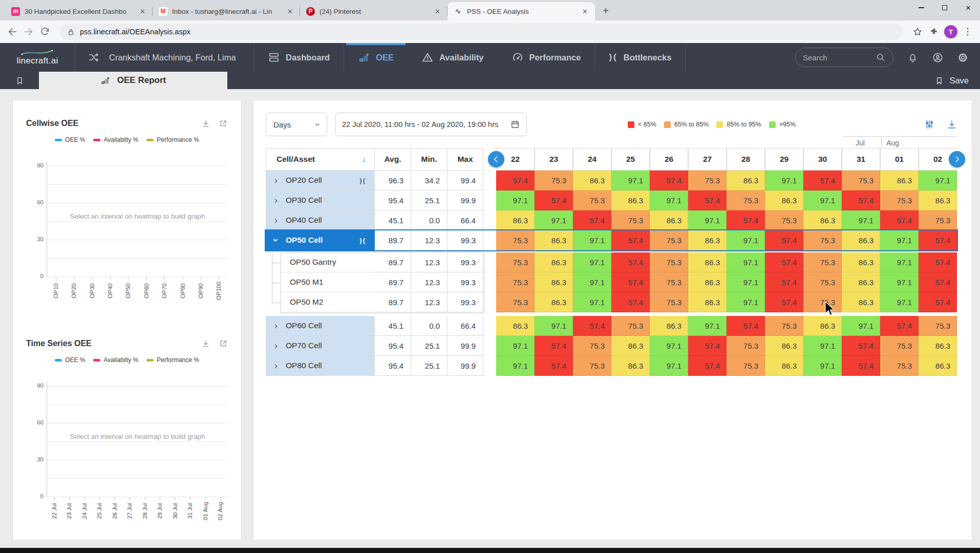 This screenshot has width=980, height=553. What do you see at coordinates (19, 80) in the screenshot?
I see `bookmark-list-button` at bounding box center [19, 80].